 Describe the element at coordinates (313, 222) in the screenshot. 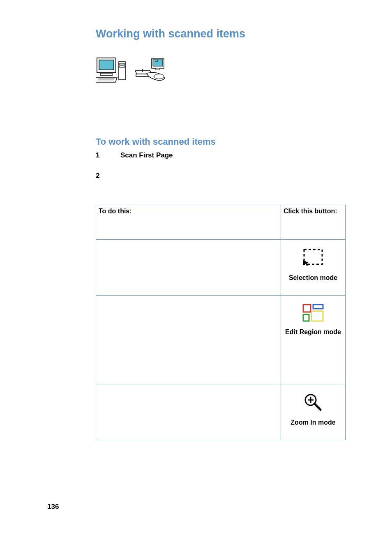

I see `table-header-col2: Click this button:` at that location.